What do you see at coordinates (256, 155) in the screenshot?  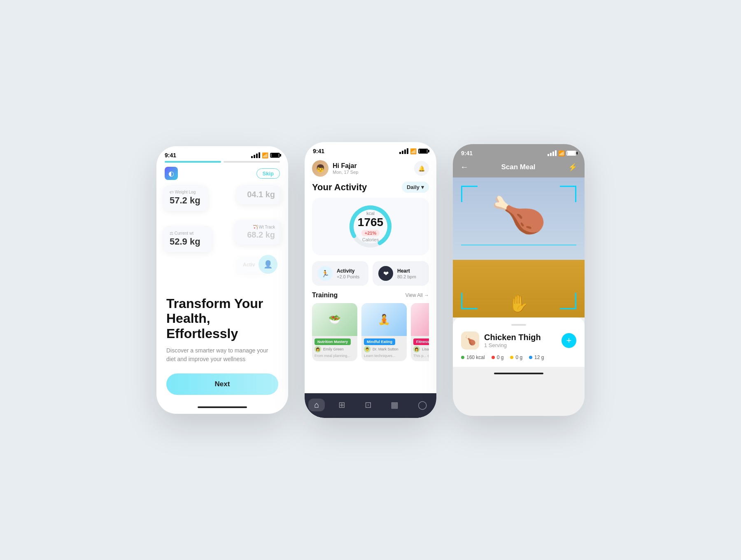 I see `signal-icon` at bounding box center [256, 155].